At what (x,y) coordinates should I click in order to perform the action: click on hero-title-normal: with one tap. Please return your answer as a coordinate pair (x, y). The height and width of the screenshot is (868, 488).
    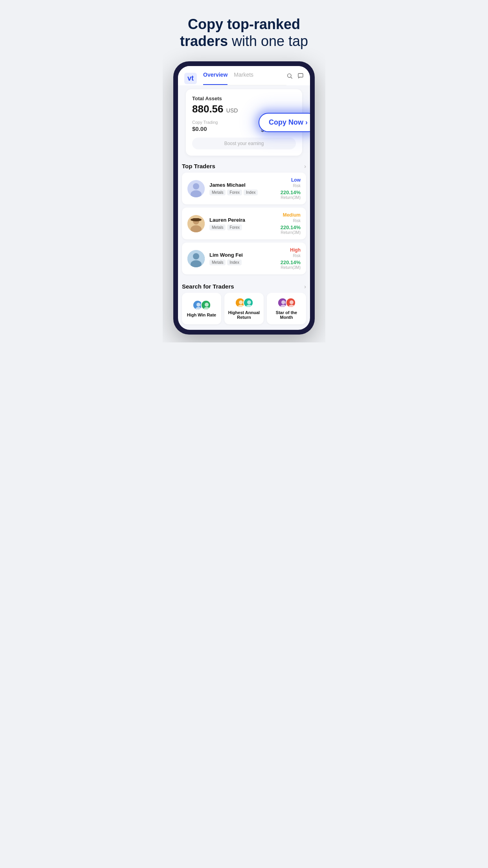
    Looking at the image, I should click on (268, 41).